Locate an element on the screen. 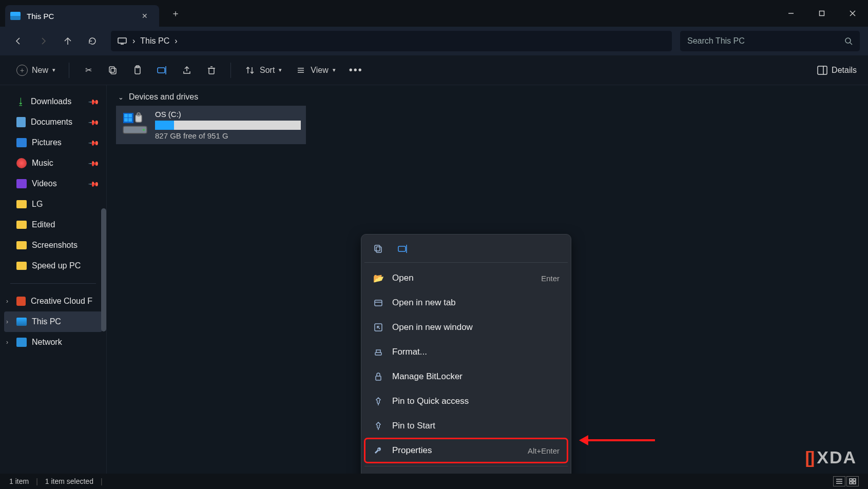 The height and width of the screenshot is (489, 868). group-header-devices: ⌄ Devices and drives is located at coordinates (488, 97).